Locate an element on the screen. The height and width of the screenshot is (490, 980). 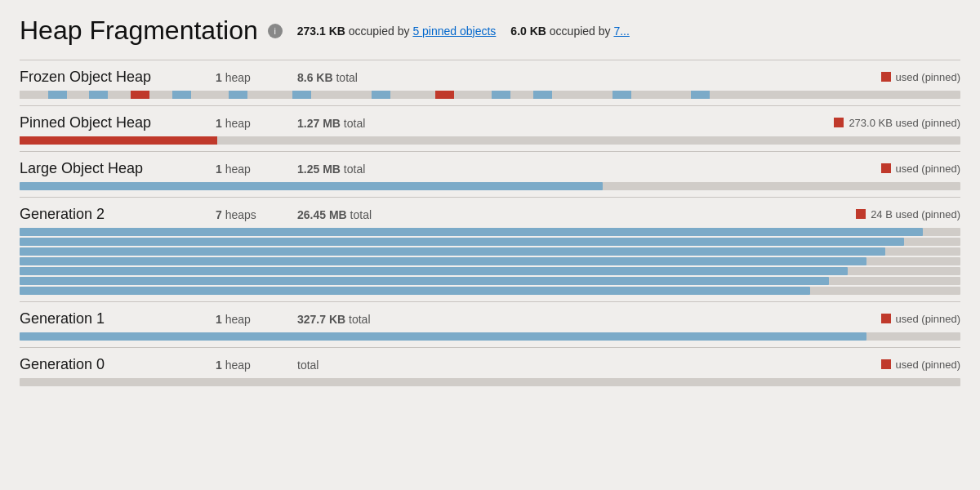
heap-size: 1.27 MB total is located at coordinates (350, 123).